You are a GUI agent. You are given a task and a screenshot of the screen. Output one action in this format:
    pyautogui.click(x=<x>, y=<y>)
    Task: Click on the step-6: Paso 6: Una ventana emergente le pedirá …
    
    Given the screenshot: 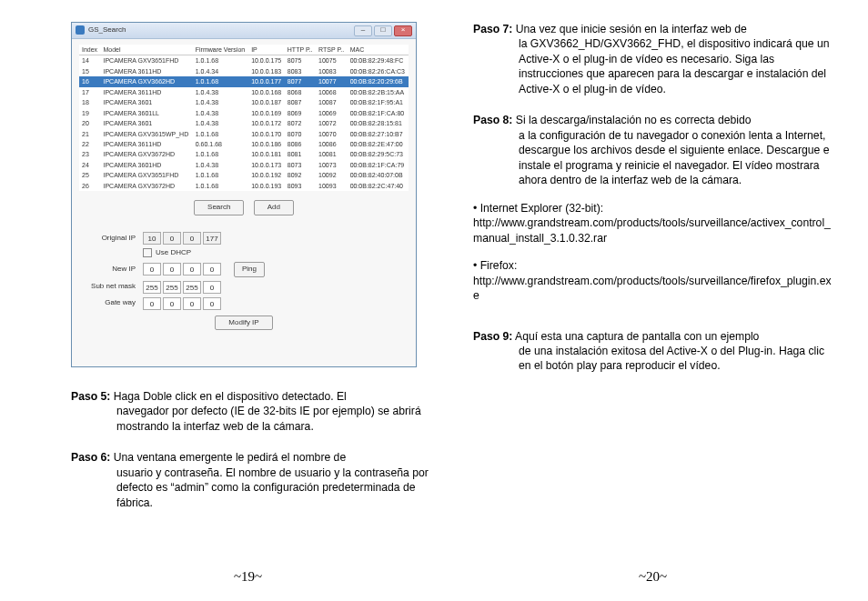 What is the action you would take?
    pyautogui.click(x=253, y=480)
    